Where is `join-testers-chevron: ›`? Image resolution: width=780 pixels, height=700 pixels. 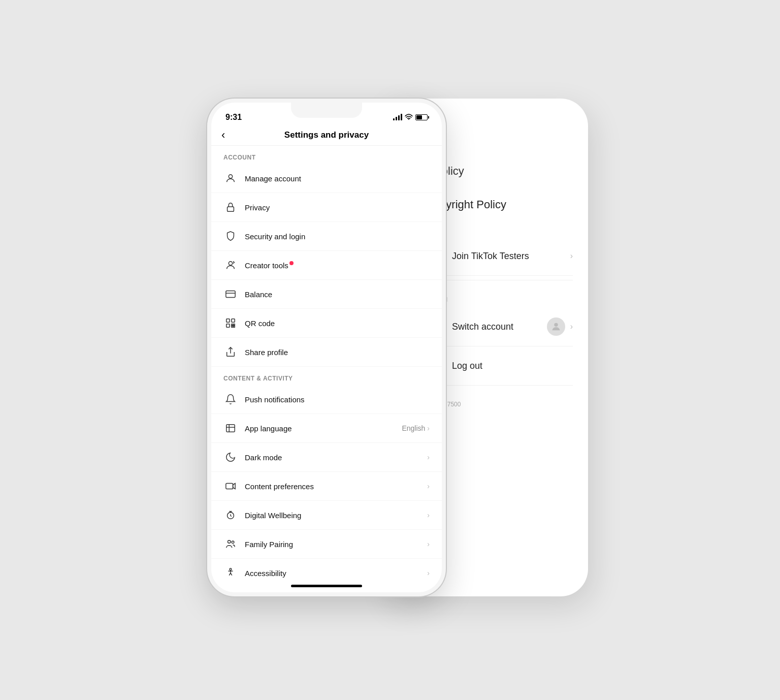 join-testers-chevron: › is located at coordinates (572, 256).